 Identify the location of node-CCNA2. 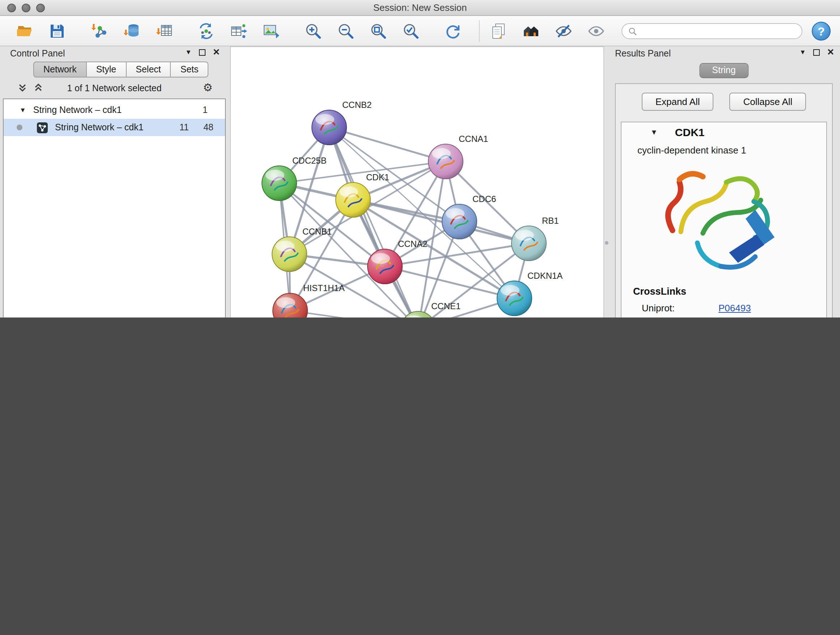
(385, 266).